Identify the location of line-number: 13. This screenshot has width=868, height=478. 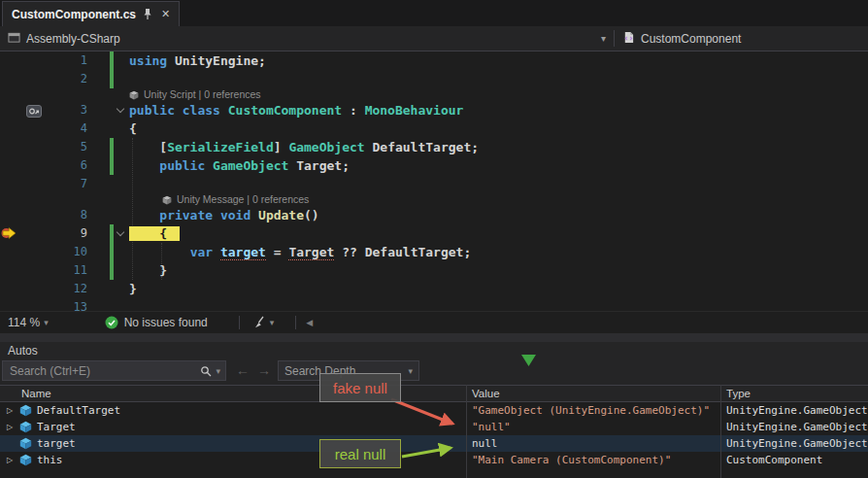
(55, 305).